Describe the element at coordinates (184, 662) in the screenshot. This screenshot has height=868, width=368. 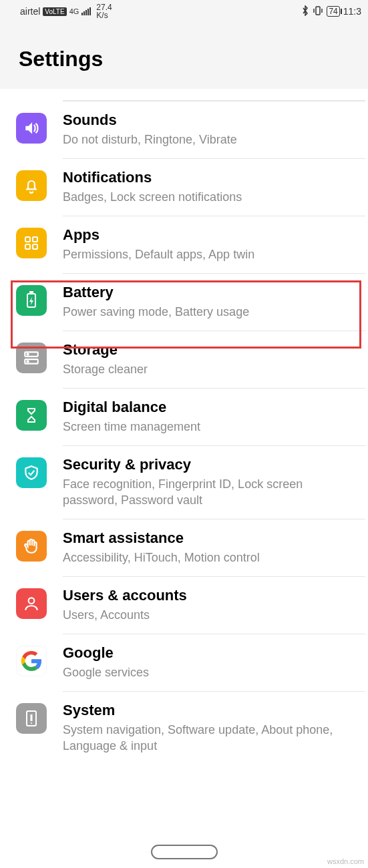
I see `settings-item-google: Google Google services` at that location.